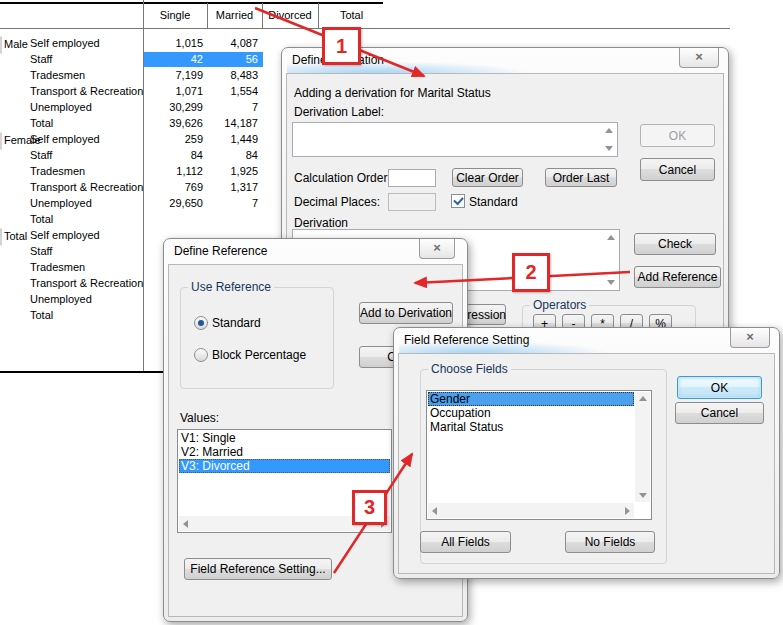 This screenshot has width=783, height=625. Describe the element at coordinates (642, 447) in the screenshot. I see `vertical-scrollbar` at that location.